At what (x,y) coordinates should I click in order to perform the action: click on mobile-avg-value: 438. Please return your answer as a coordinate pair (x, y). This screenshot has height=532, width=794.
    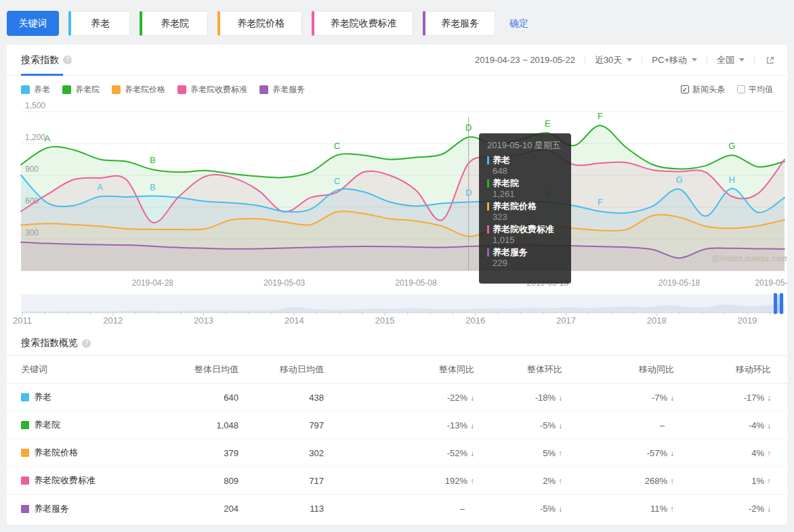
    Looking at the image, I should click on (281, 398).